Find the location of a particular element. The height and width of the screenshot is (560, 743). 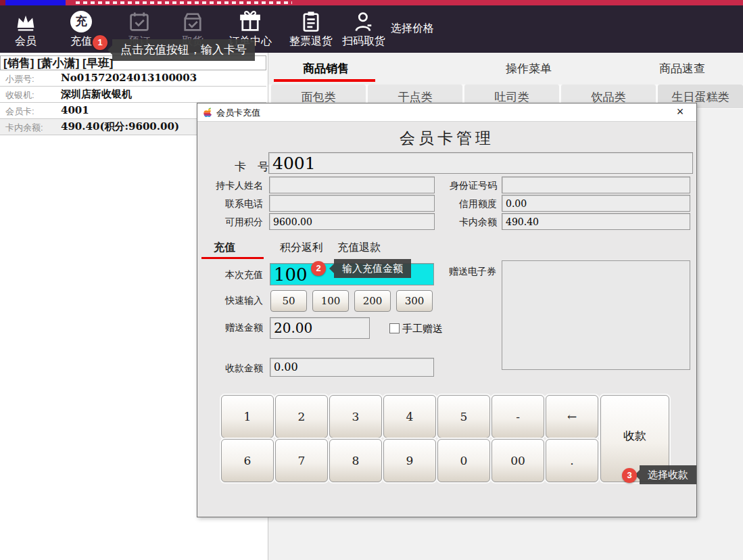

credit-limit-value: 0.00 is located at coordinates (596, 203).